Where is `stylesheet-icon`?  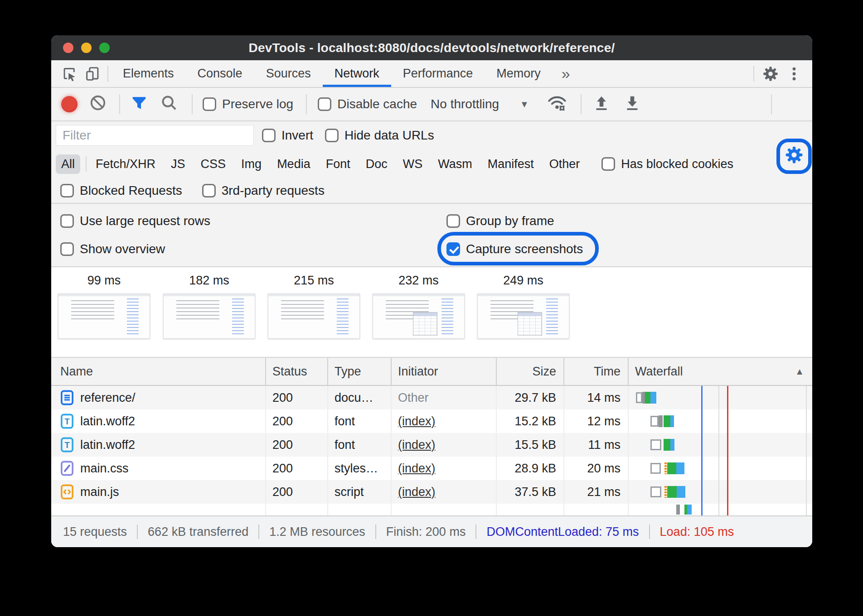
stylesheet-icon is located at coordinates (67, 468).